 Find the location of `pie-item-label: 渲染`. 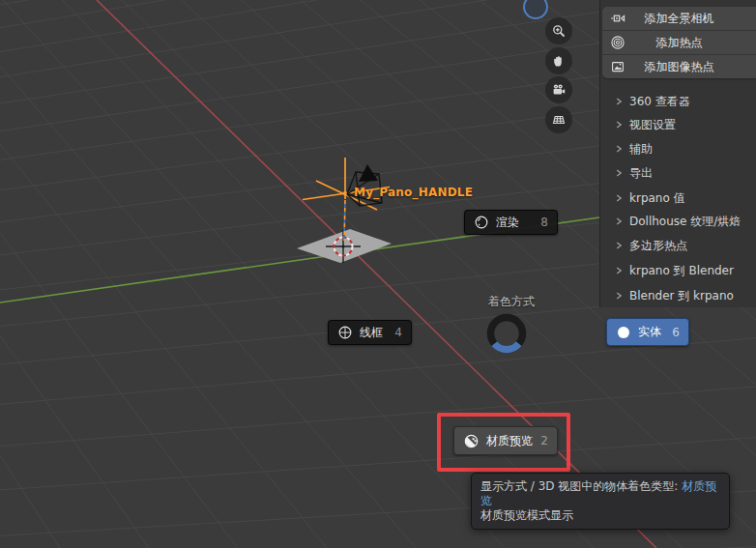

pie-item-label: 渲染 is located at coordinates (508, 222).